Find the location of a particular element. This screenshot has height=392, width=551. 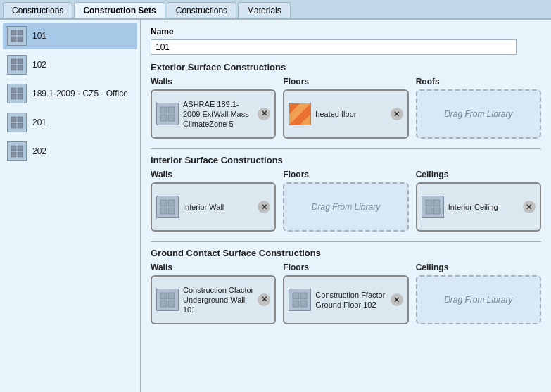

exterior-walls-col: Walls ASHRAE 189.1-2009 ExtWall Mass Cli… is located at coordinates (213, 108).